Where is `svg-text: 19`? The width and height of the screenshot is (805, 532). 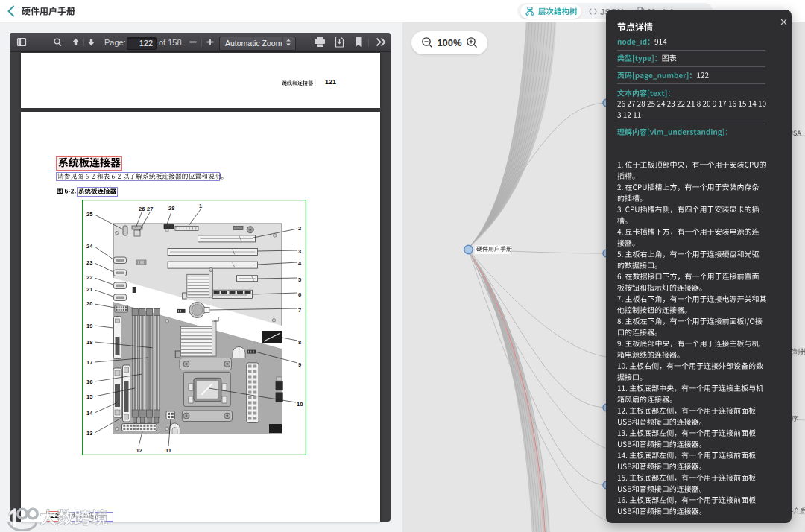 svg-text: 19 is located at coordinates (89, 326).